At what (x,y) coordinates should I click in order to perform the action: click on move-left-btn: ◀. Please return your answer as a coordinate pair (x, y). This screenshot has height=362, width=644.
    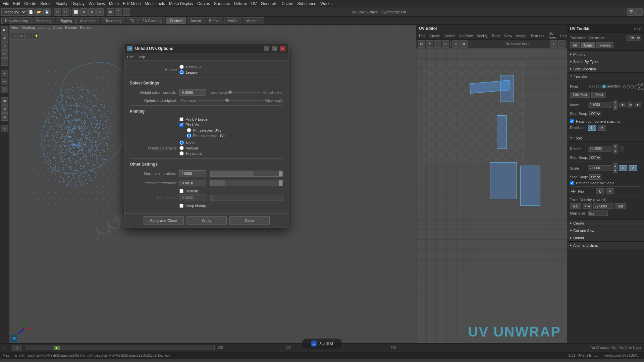
    Looking at the image, I should click on (622, 105).